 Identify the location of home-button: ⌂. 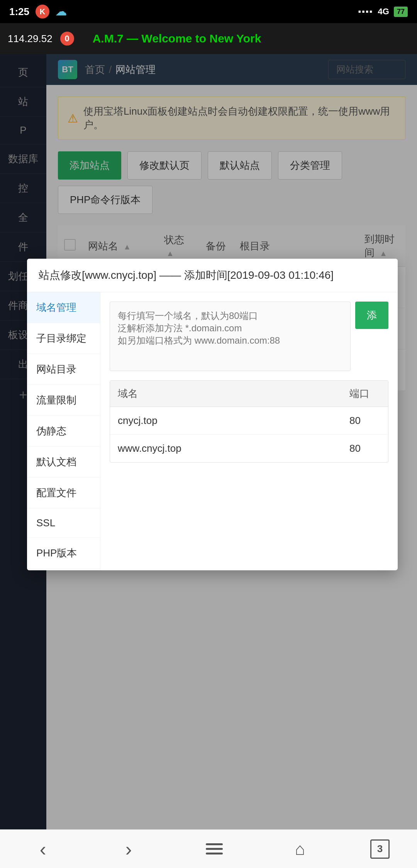
(300, 849).